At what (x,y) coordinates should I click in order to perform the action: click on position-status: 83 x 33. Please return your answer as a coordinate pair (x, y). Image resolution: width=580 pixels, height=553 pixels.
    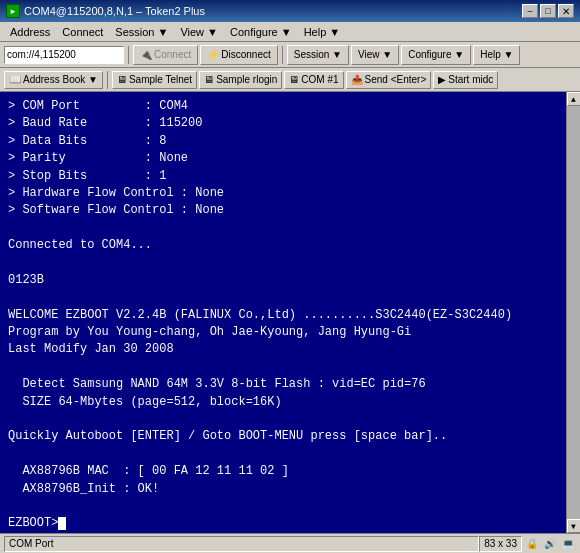
    Looking at the image, I should click on (500, 544).